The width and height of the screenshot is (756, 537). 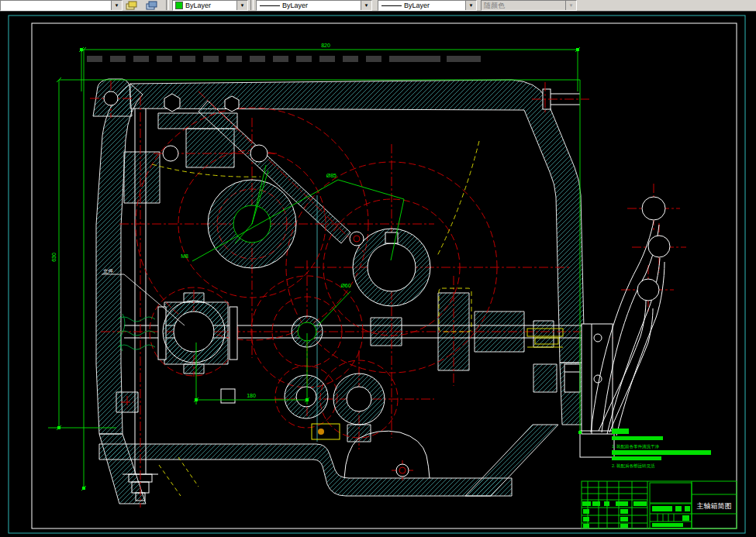 What do you see at coordinates (228, 396) in the screenshot?
I see `cap-bolt-box` at bounding box center [228, 396].